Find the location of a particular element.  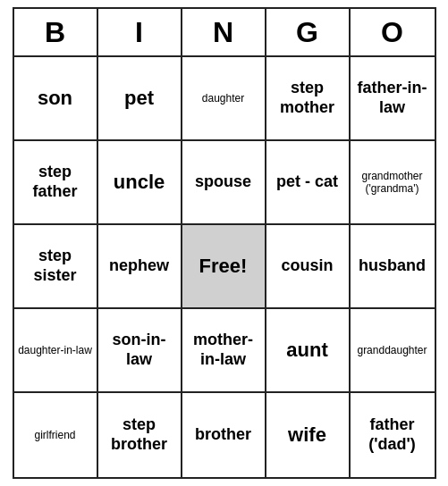

header-letter: B is located at coordinates (56, 32).